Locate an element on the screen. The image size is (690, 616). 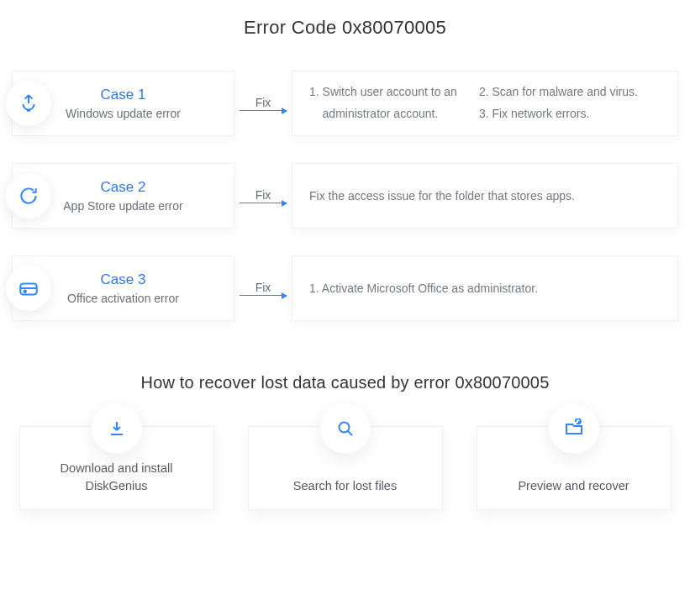
steps-container: Download and install DiskGenius Search f… is located at coordinates (345, 468).